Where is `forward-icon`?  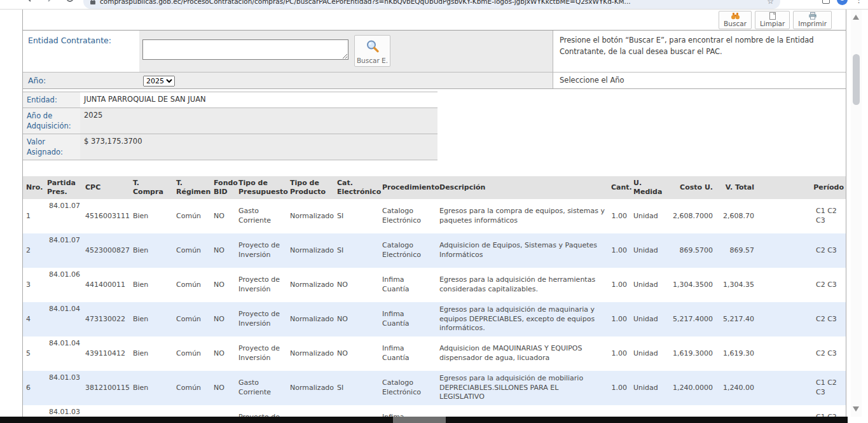
forward-icon is located at coordinates (50, 1).